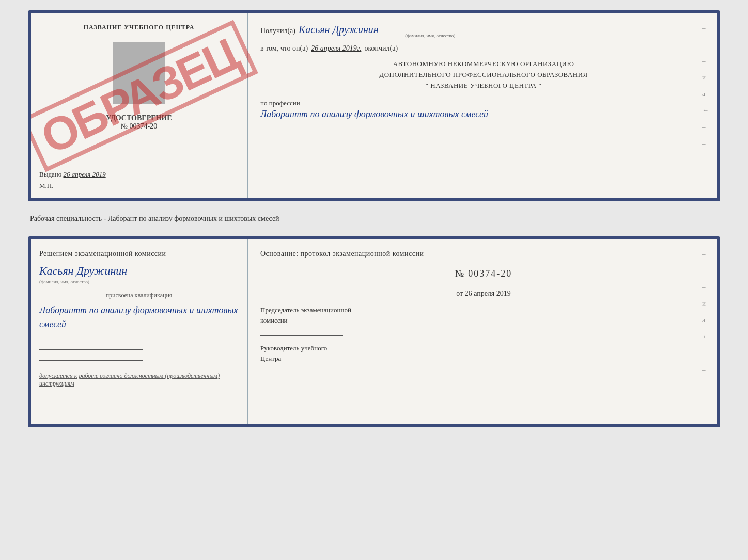 Image resolution: width=748 pixels, height=560 pixels. I want to click on mp-line: М.П., so click(139, 186).